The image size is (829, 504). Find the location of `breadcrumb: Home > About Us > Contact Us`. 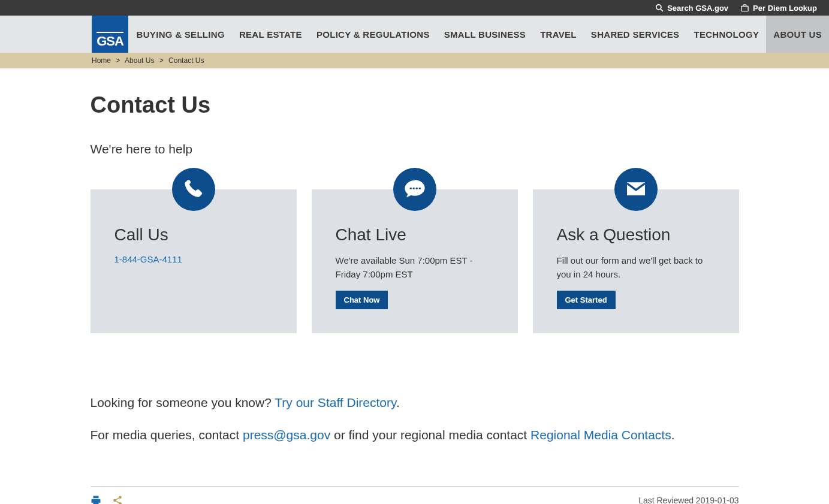

breadcrumb: Home > About Us > Contact Us is located at coordinates (415, 61).